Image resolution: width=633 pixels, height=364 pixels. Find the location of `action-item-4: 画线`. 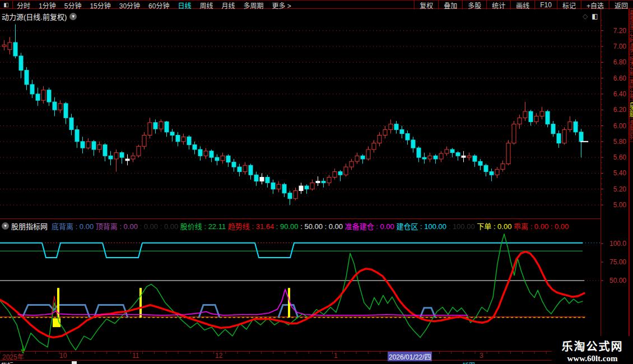

action-item-4: 画线 is located at coordinates (522, 5).